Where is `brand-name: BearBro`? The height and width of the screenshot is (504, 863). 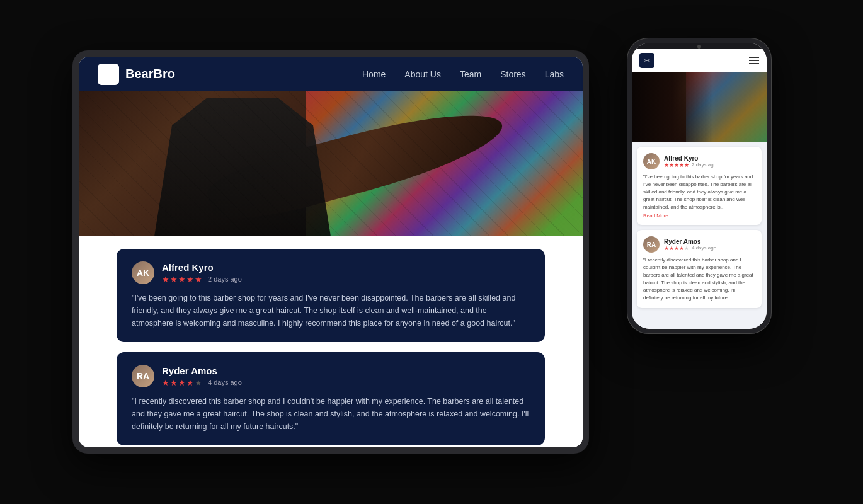
brand-name: BearBro is located at coordinates (150, 74).